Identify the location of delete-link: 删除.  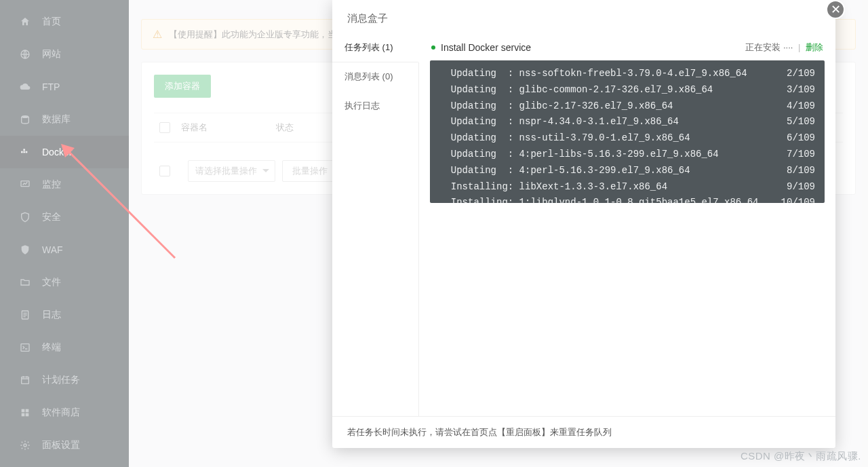
(814, 48).